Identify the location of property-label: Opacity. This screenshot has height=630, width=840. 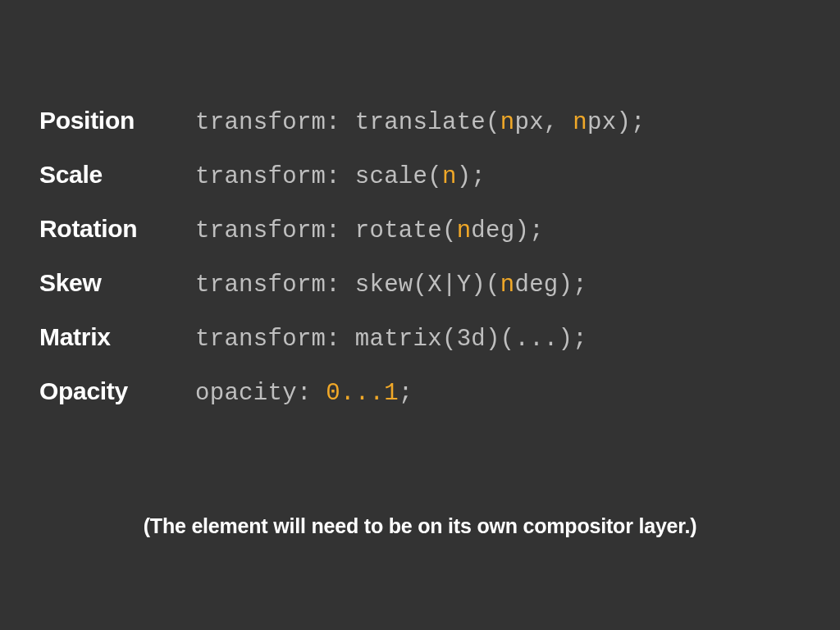
(117, 391).